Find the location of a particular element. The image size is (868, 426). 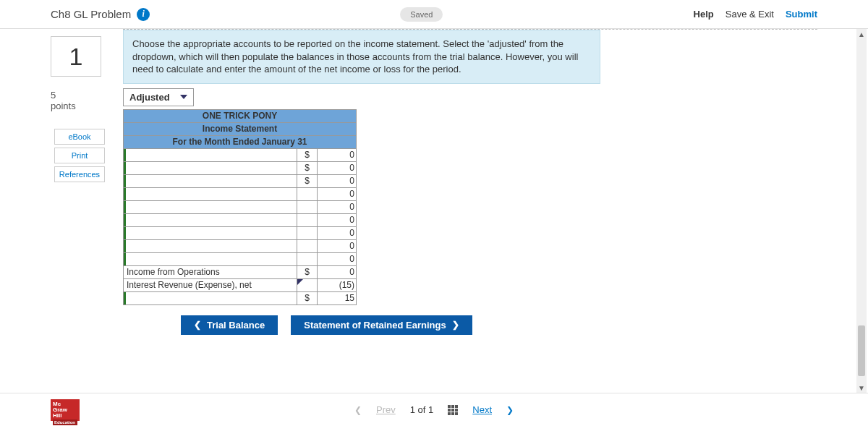

basis-value: Adjusted is located at coordinates (150, 97).